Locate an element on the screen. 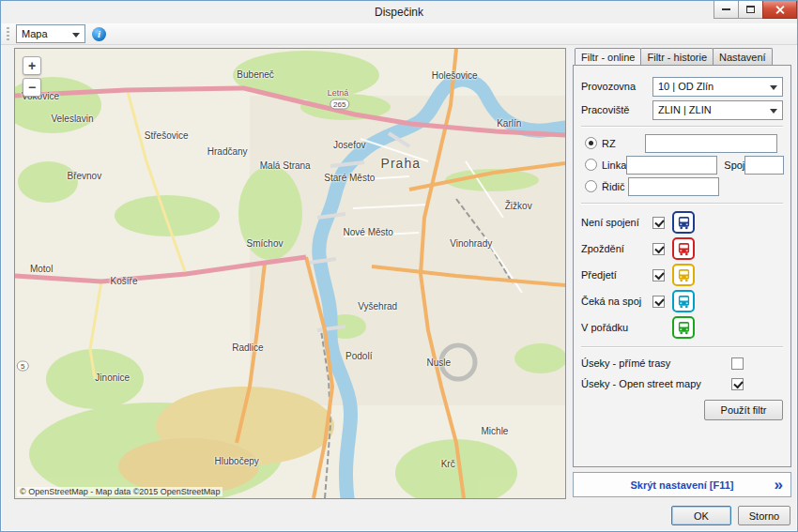  status-row-predjeti: Předjetí is located at coordinates (682, 275).